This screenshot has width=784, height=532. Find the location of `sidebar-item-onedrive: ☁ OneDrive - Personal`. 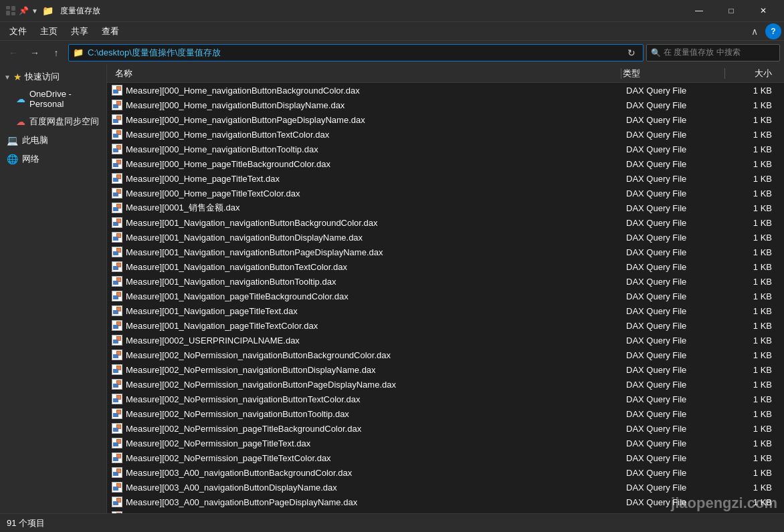

sidebar-item-onedrive: ☁ OneDrive - Personal is located at coordinates (54, 99).